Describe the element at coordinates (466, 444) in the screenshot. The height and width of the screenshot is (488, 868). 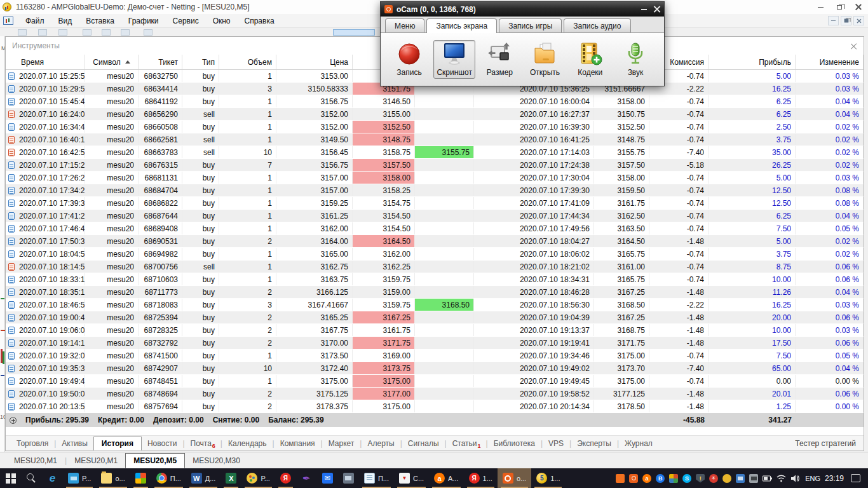
I see `tab-Статьи: Статьи1` at that location.